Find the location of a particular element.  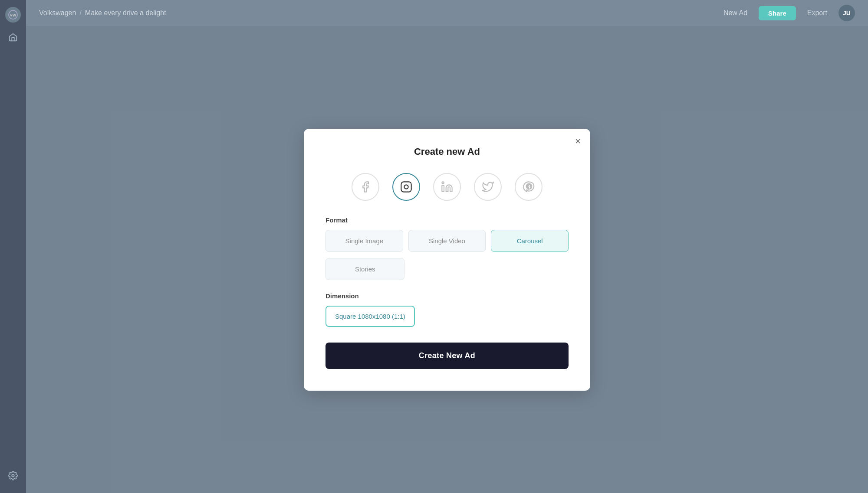

share-button: Share is located at coordinates (777, 13).